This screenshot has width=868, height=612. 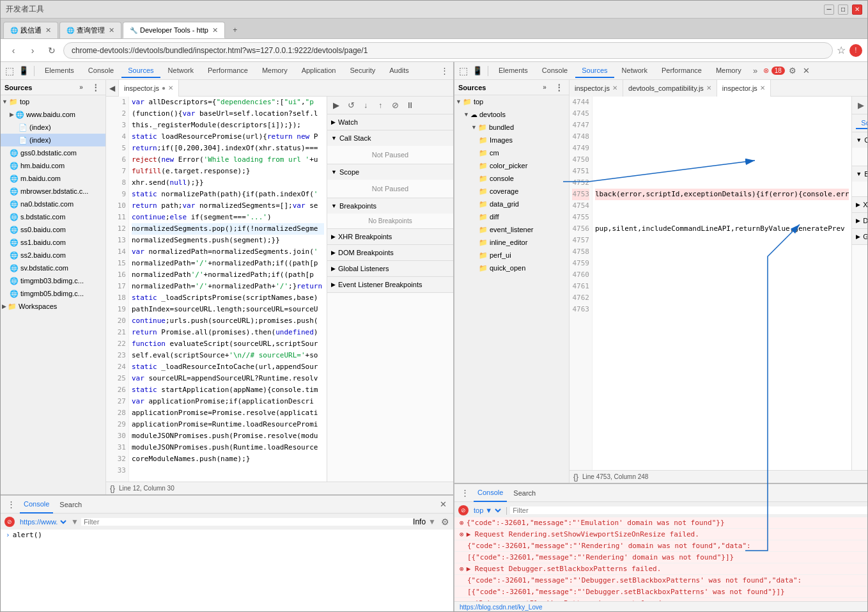 What do you see at coordinates (53, 281) in the screenshot?
I see `tree-item-timgmb03: 🌐 timgmb03.bdimg.c...` at bounding box center [53, 281].